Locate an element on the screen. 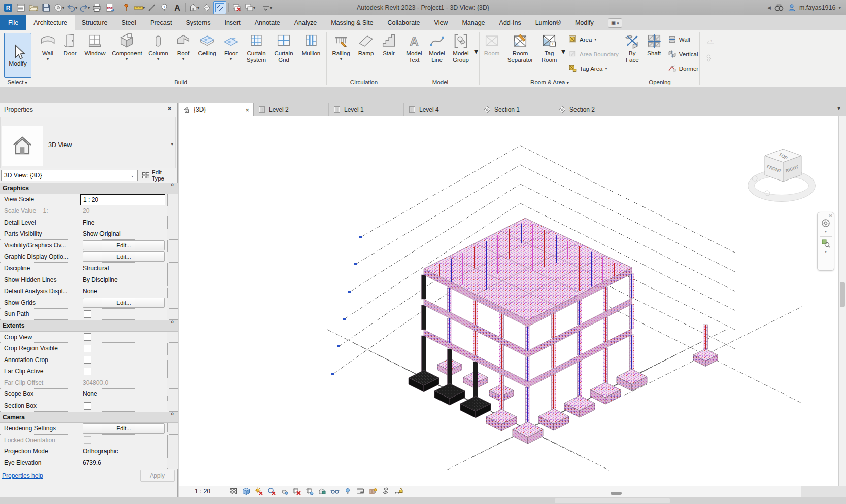 The width and height of the screenshot is (846, 504). properties-palette-icon is located at coordinates (21, 8).